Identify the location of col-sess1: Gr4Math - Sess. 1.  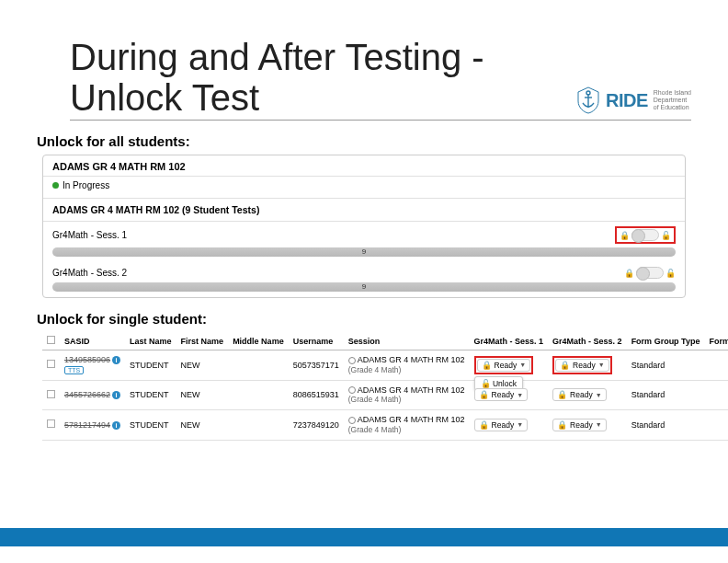
(509, 341).